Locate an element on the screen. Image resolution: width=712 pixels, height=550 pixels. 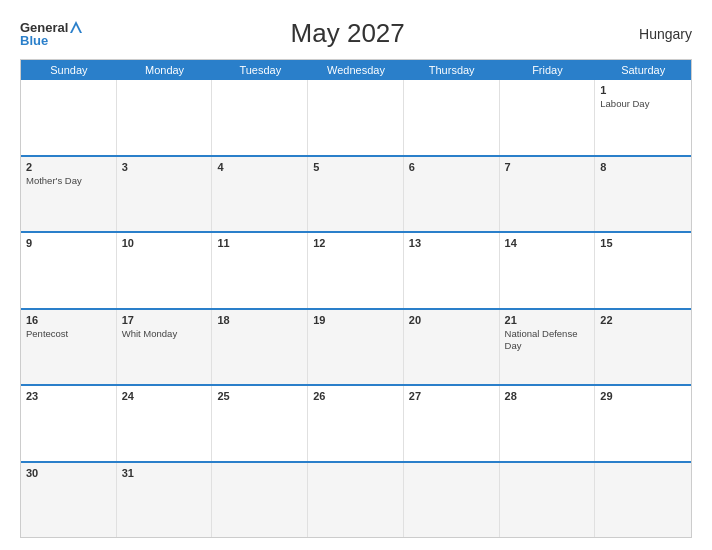
day-number: 22 is located at coordinates (643, 320).